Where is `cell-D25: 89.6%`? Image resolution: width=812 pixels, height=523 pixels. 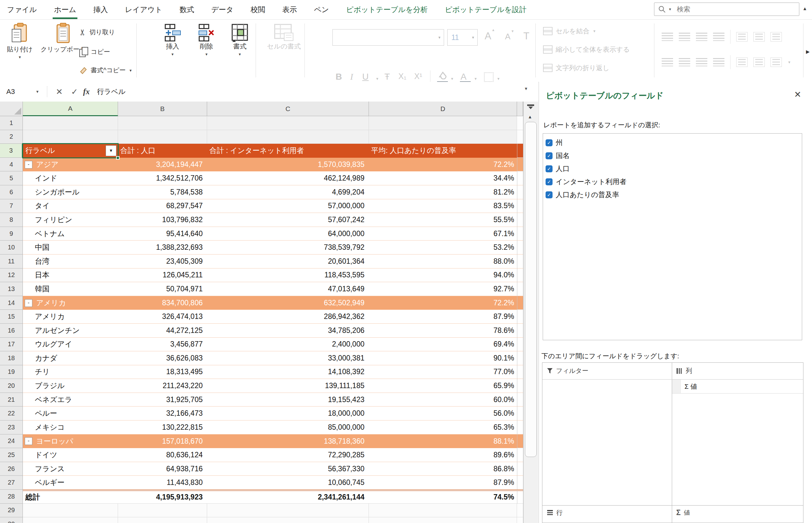 cell-D25: 89.6% is located at coordinates (443, 455).